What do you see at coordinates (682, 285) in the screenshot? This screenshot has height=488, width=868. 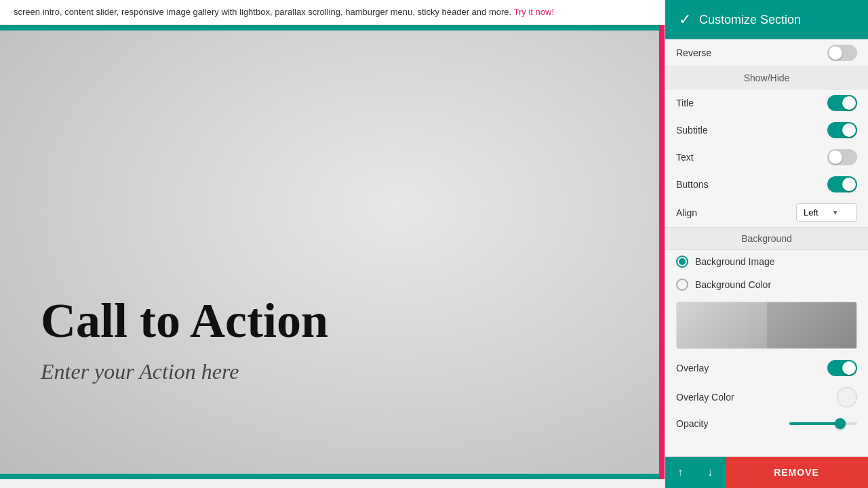 I see `bg-color-radio` at bounding box center [682, 285].